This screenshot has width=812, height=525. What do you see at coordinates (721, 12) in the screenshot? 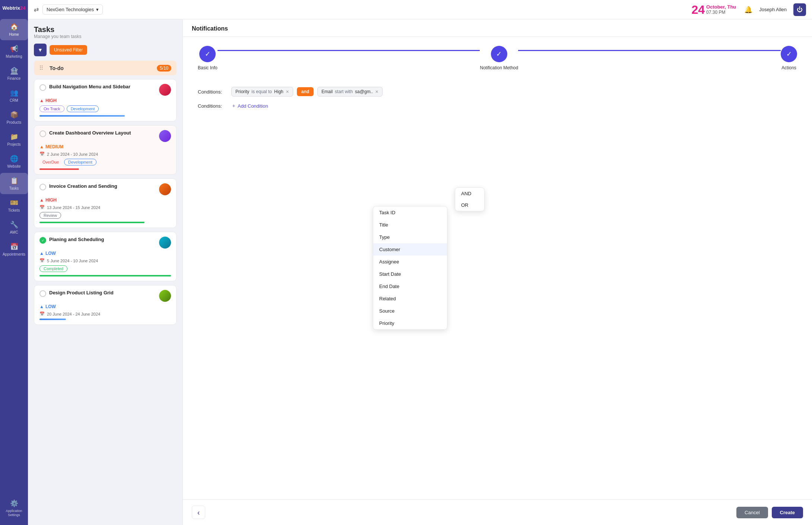
I see `date-time: 07.30 PM` at bounding box center [721, 12].